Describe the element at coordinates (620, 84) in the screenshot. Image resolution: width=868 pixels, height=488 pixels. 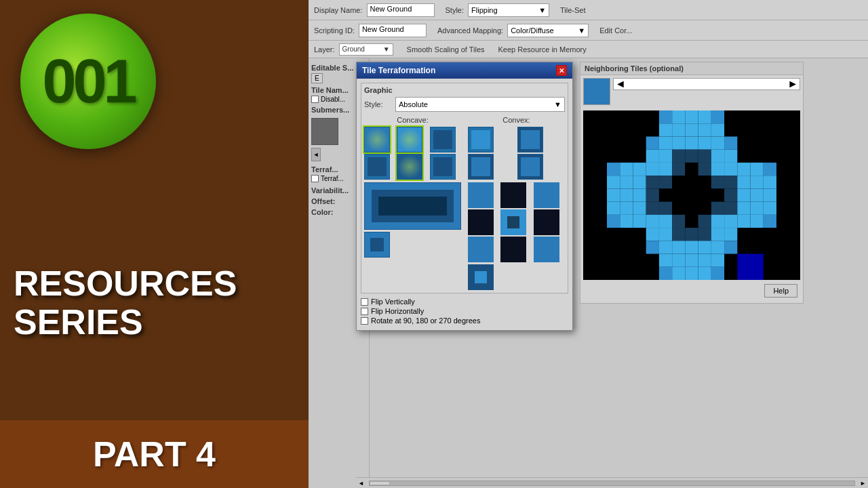
I see `scroll-left-arrow: ◄` at that location.